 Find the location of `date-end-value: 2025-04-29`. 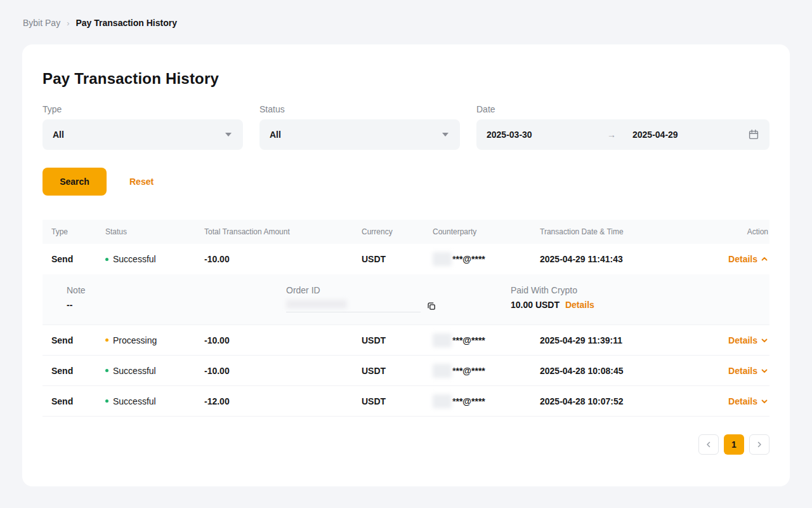

date-end-value: 2025-04-29 is located at coordinates (690, 135).